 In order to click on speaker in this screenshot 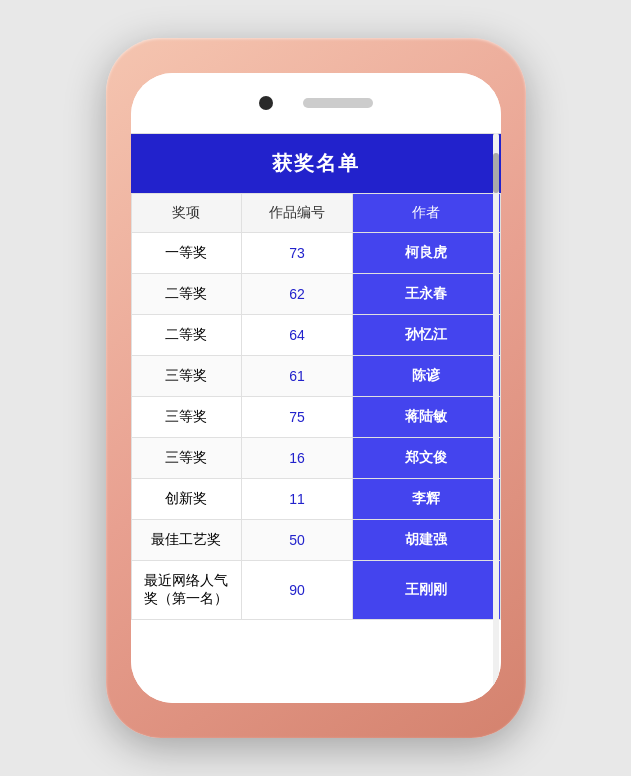, I will do `click(338, 103)`.